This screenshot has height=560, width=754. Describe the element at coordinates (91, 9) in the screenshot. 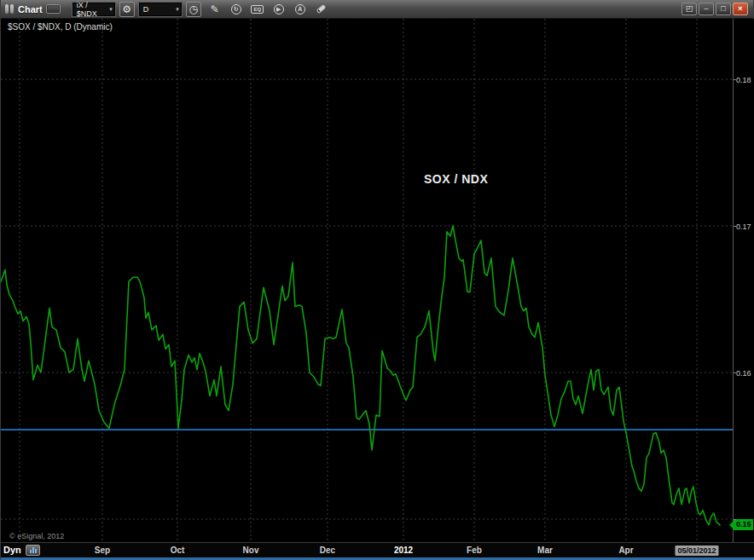

I see `symbol-value: iX / $NDX` at that location.